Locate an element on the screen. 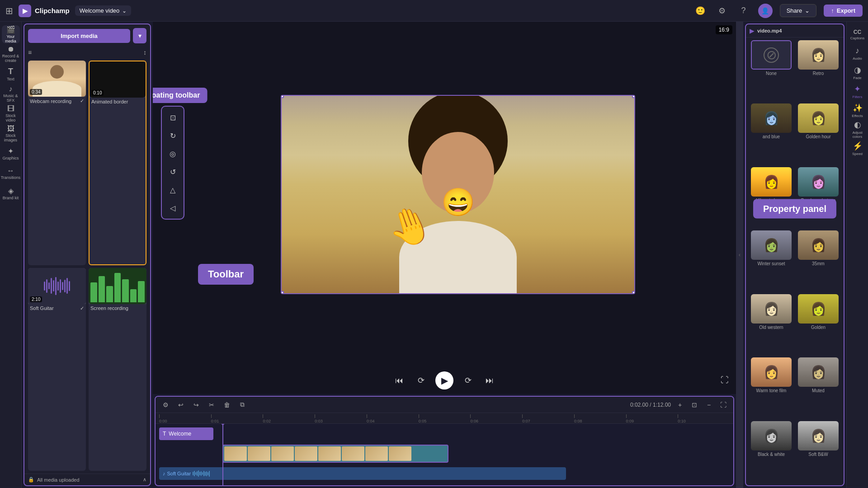  filter-cyan-blue: 👩 and blue is located at coordinates (771, 134).